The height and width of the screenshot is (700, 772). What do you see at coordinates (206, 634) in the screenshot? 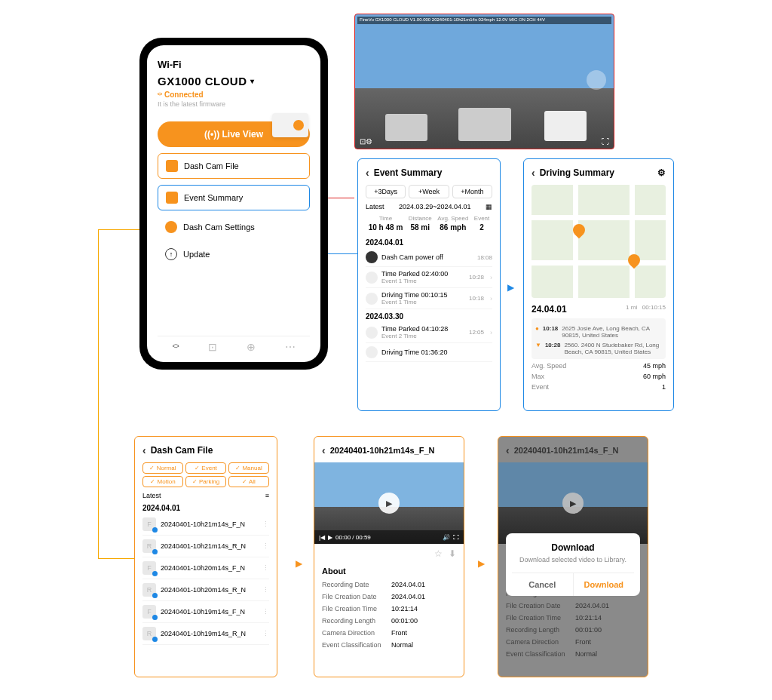
I see `file-row: R 20240401-10h19m14s_R_N ⋮` at bounding box center [206, 634].